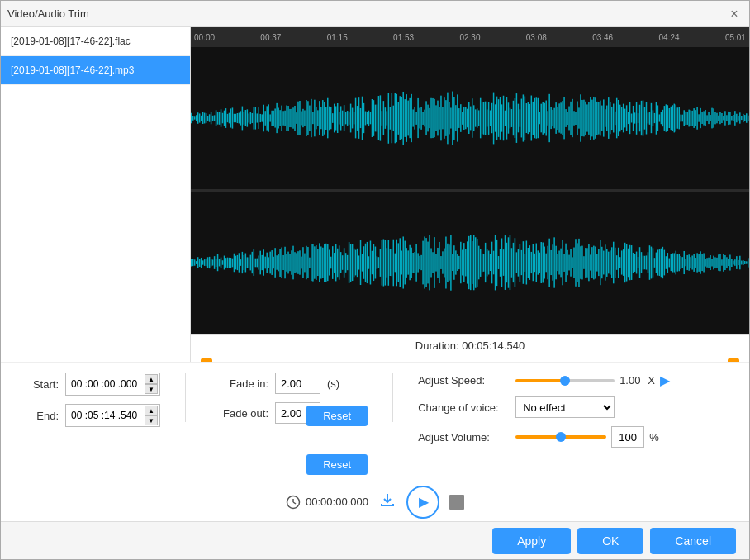 This screenshot has width=750, height=560. Describe the element at coordinates (424, 502) in the screenshot. I see `play-icon: ▶` at that location.